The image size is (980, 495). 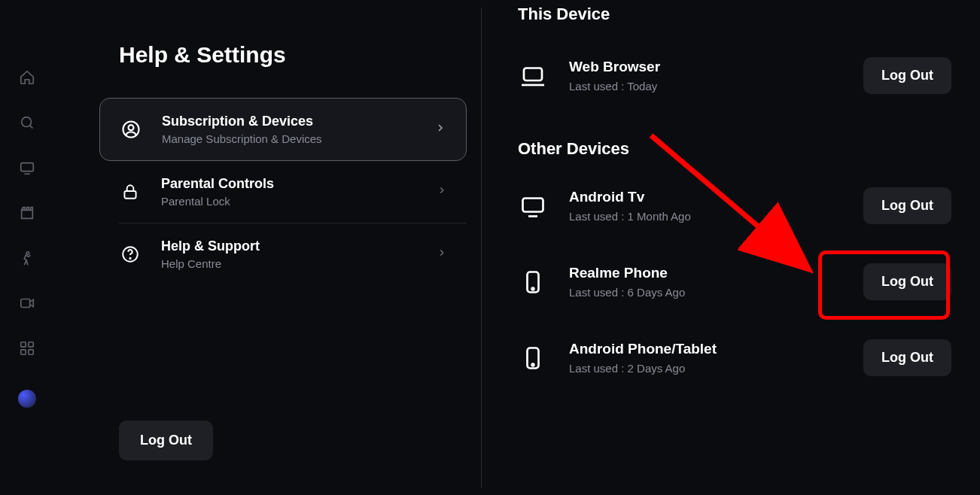 What do you see at coordinates (706, 292) in the screenshot?
I see `device-last-used: Last used : 6 Days Ago` at bounding box center [706, 292].